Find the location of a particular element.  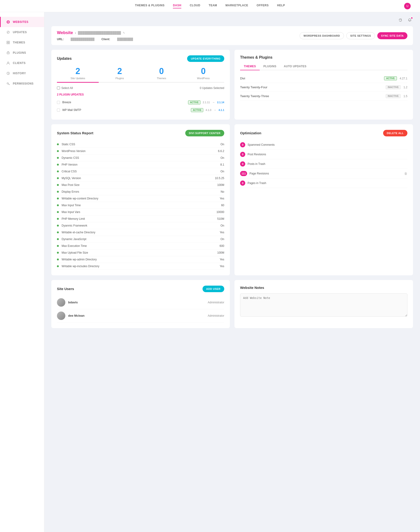

sidebar-item-plugins: PLUGINS is located at coordinates (22, 53).